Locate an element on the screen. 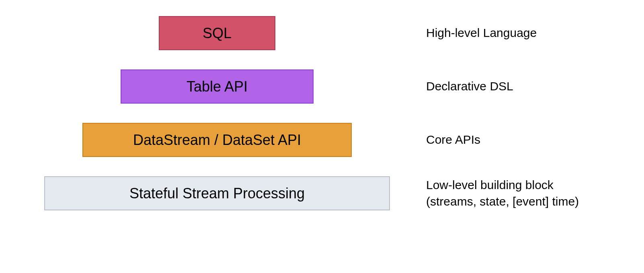 This screenshot has height=273, width=644. layer-box-area: SQL is located at coordinates (217, 33).